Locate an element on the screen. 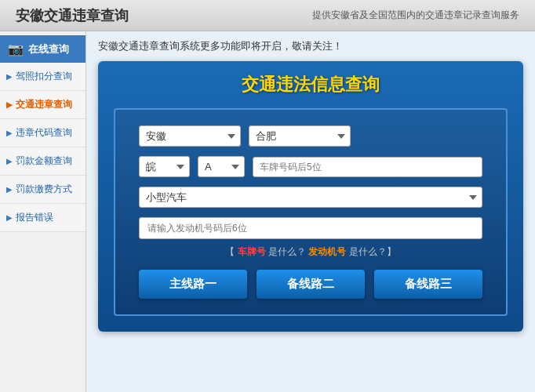  form-row-plate: 皖 京 沪 A B C is located at coordinates (311, 166).